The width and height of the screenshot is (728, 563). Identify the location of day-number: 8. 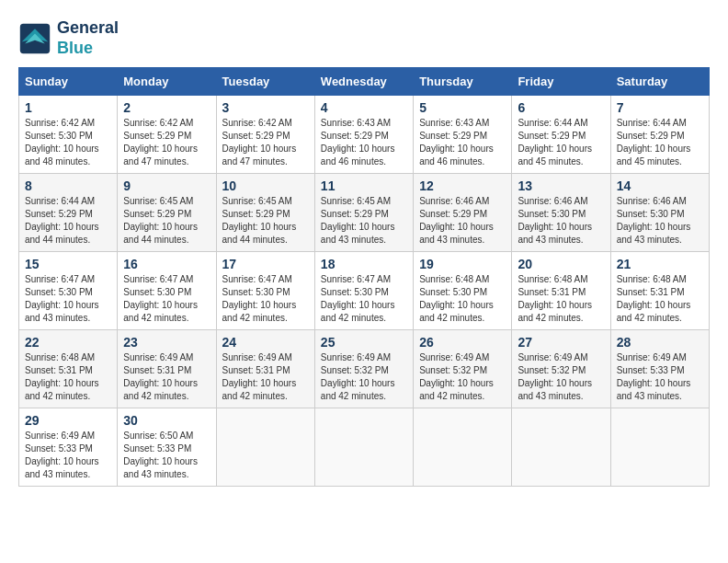
(68, 186).